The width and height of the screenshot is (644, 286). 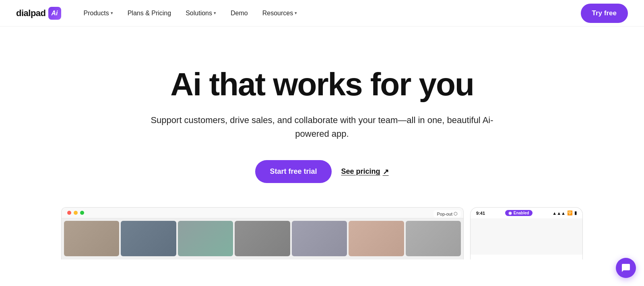 I want to click on window-minimize-dot, so click(x=76, y=213).